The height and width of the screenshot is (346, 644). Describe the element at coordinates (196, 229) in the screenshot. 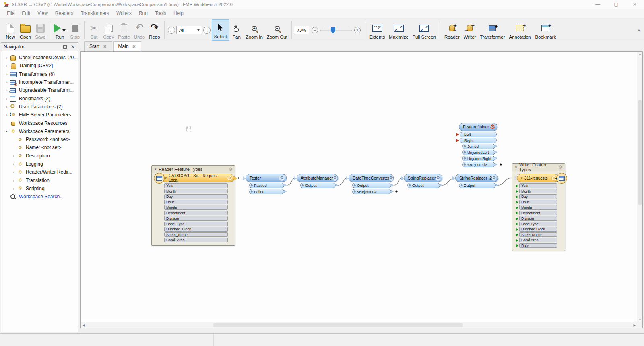

I see `attribute-row: Hundred_Block` at that location.